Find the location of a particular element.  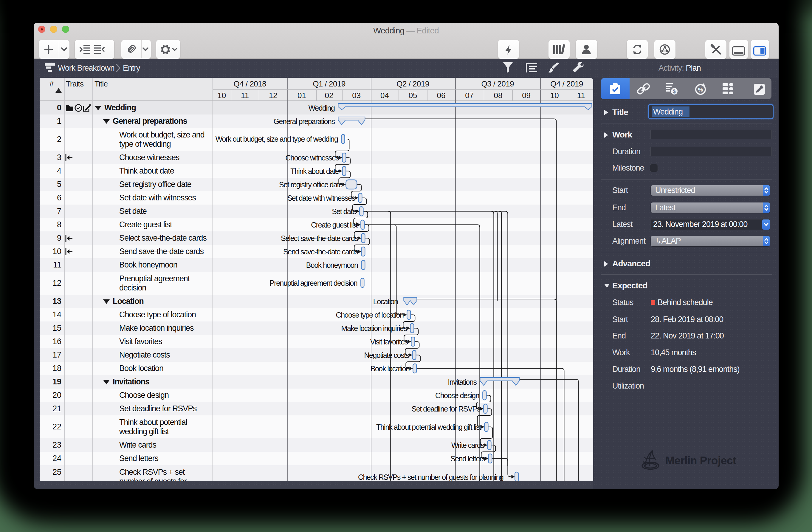

svg-text: Set date with witnesses is located at coordinates (321, 198).